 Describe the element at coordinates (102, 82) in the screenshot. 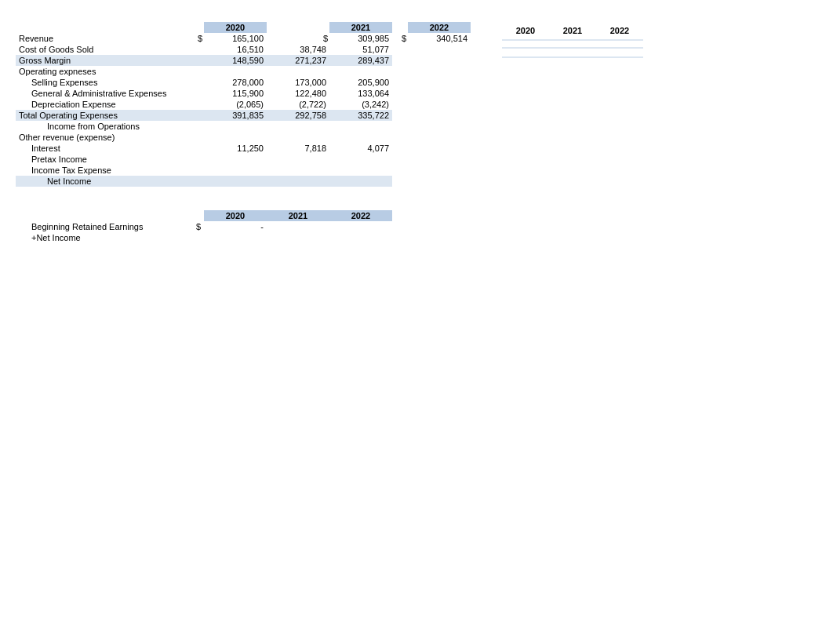

I see `income-label-4: Selling Expenses` at that location.